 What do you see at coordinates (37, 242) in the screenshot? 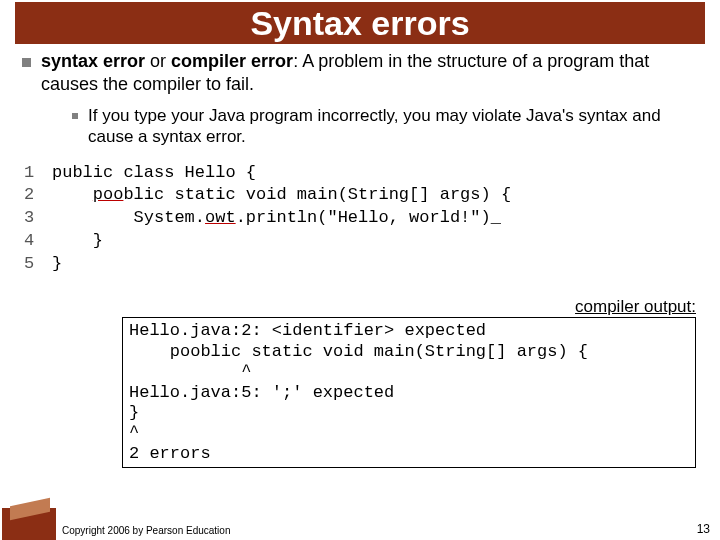
I see `line-number: 4` at bounding box center [37, 242].